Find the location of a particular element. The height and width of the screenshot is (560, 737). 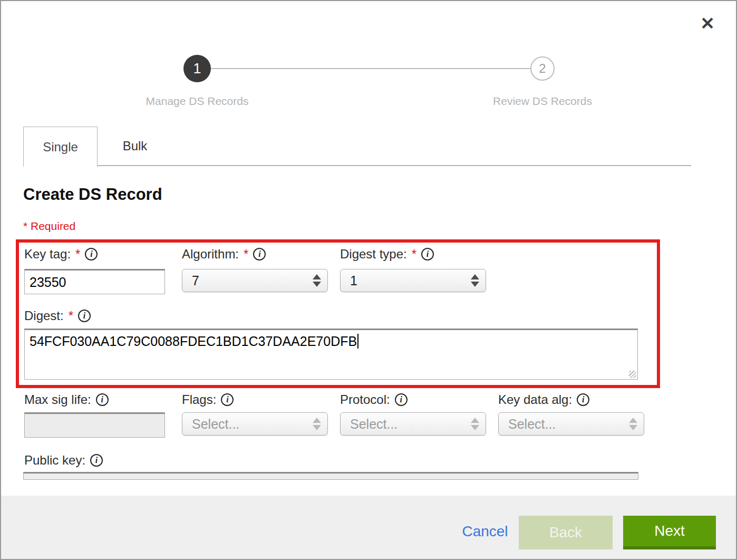

tab-single: Single is located at coordinates (60, 147).